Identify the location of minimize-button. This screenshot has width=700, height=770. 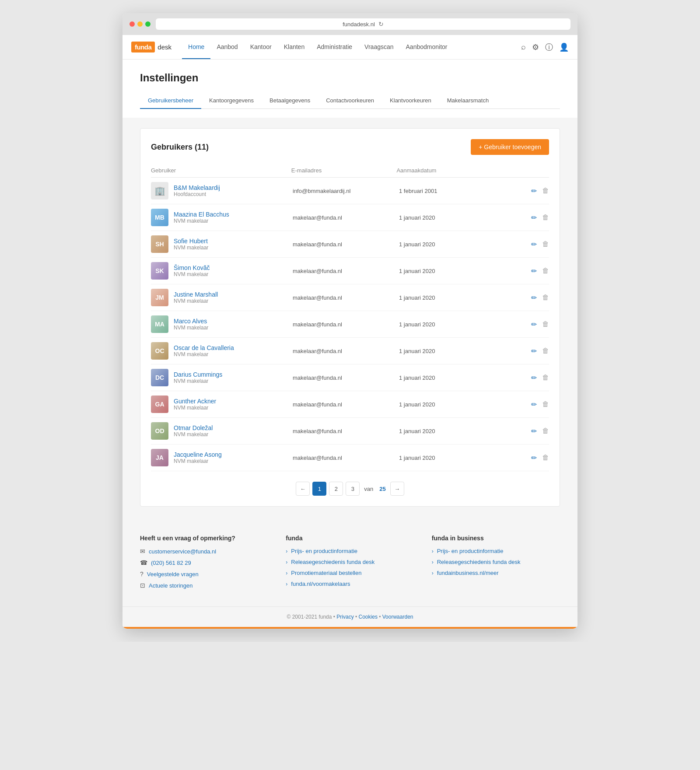
(140, 24).